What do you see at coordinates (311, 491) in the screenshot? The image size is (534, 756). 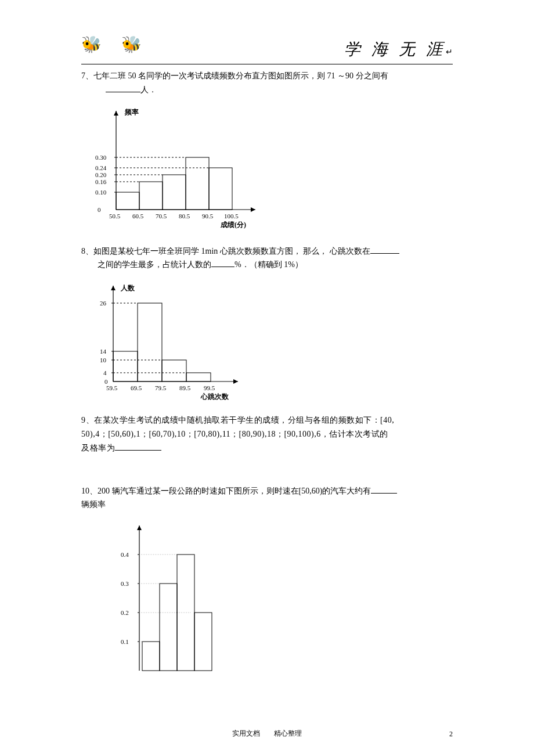 I see `q10-range: [50,60)` at bounding box center [311, 491].